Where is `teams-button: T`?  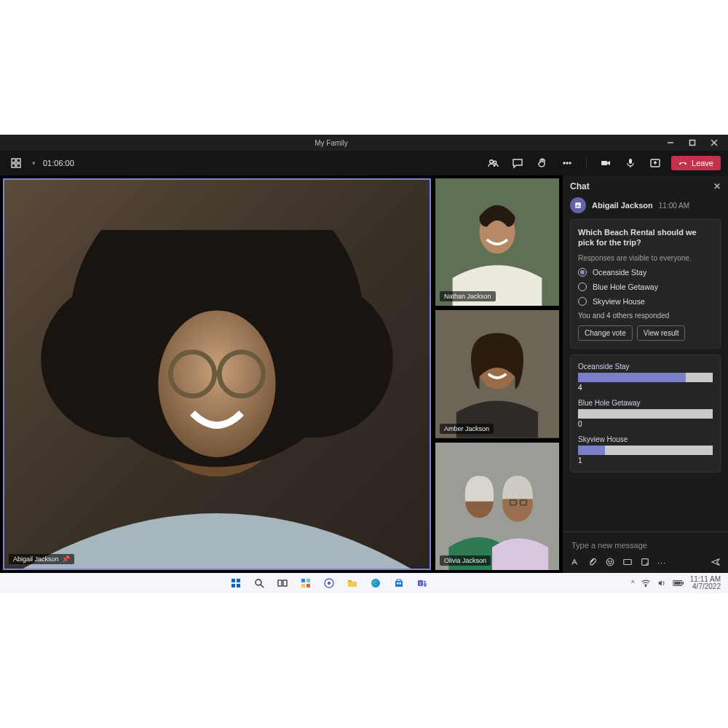
teams-button: T is located at coordinates (422, 583).